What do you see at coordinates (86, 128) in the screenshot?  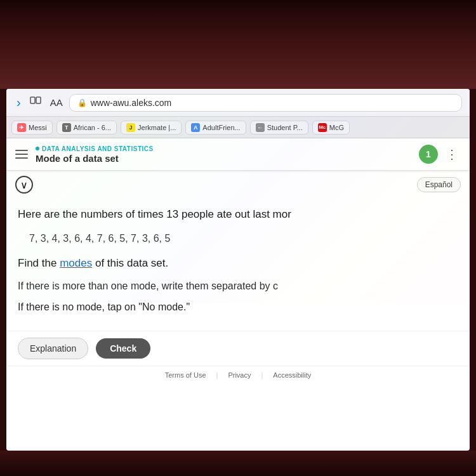 I see `tab-african: T African - 6...` at bounding box center [86, 128].